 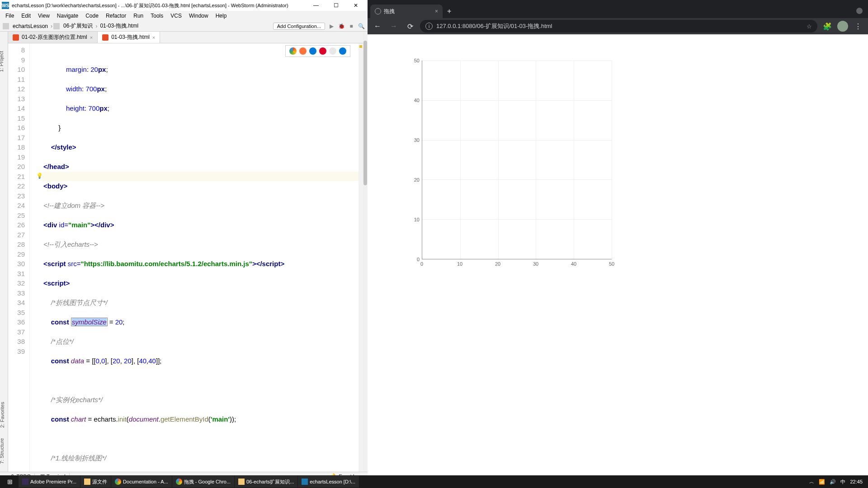 I want to click on firefox-icon, so click(x=303, y=51).